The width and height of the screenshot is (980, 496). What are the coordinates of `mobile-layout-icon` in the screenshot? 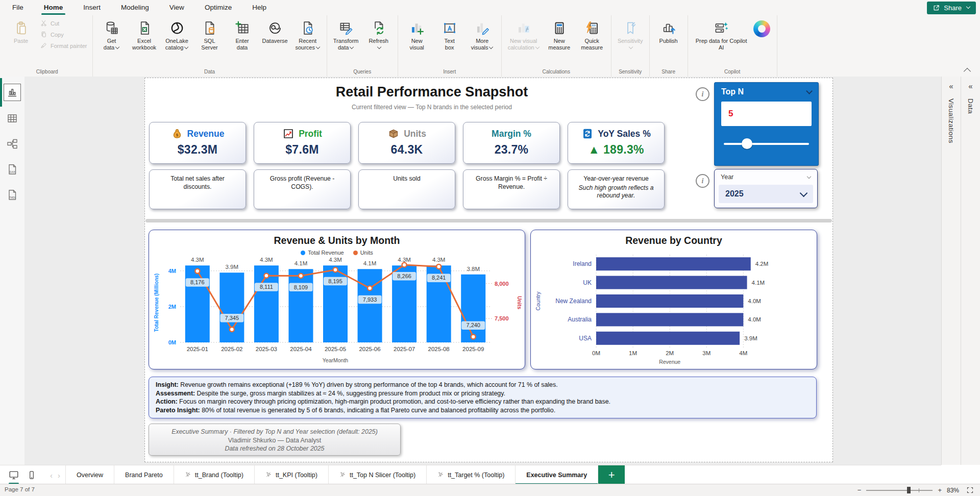 It's located at (32, 475).